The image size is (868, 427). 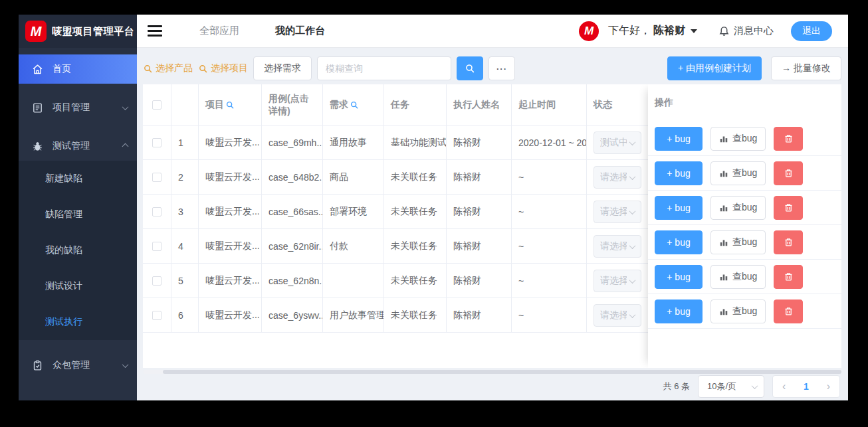 What do you see at coordinates (502, 69) in the screenshot?
I see `ellipsis-icon: ···` at bounding box center [502, 69].